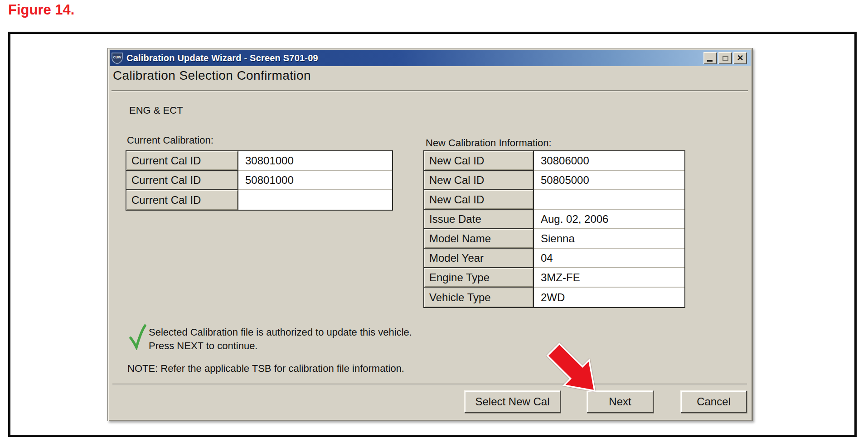 The height and width of the screenshot is (447, 868). Describe the element at coordinates (259, 180) in the screenshot. I see `current-calibration-table: Current Cal ID 30801000 Current Cal ID 5…` at that location.